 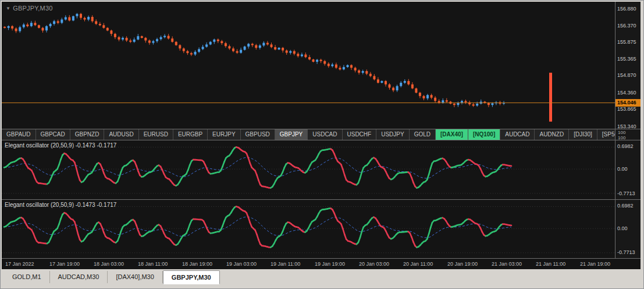 I want to click on symbol-tab-audnzd: AUDNZD, so click(x=552, y=135).